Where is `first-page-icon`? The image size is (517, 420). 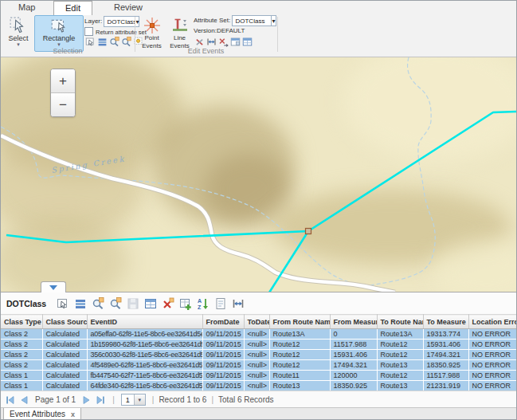 first-page-icon is located at coordinates (10, 400).